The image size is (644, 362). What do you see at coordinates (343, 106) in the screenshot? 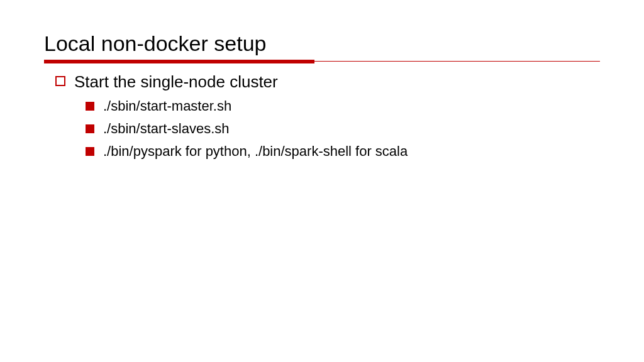
I see `list-item: ./sbin/start-master.sh` at bounding box center [343, 106].